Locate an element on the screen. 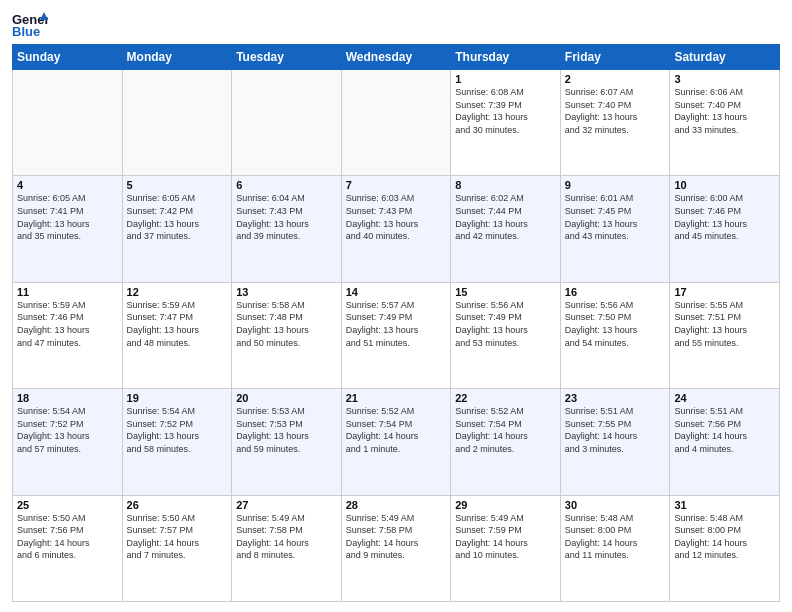  day-number: 2 is located at coordinates (616, 79).